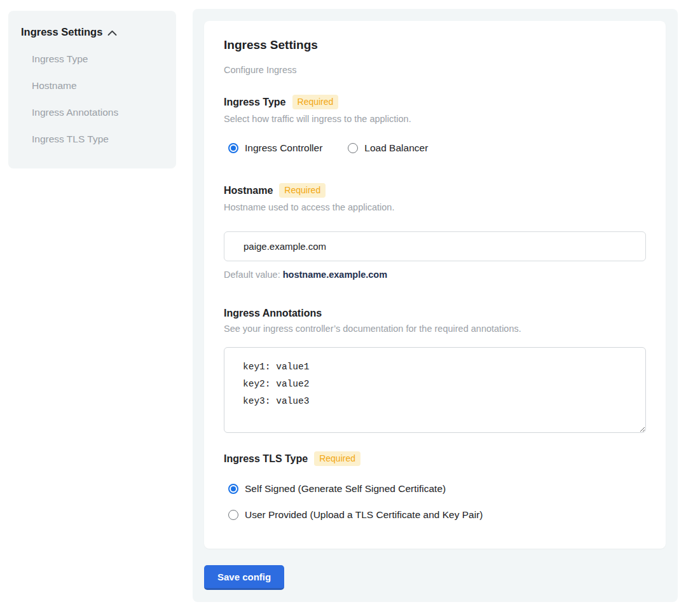 The image size is (693, 616). Describe the element at coordinates (437, 489) in the screenshot. I see `radio-self-signed: Self Signed (Generate Self Signed Certif…` at that location.